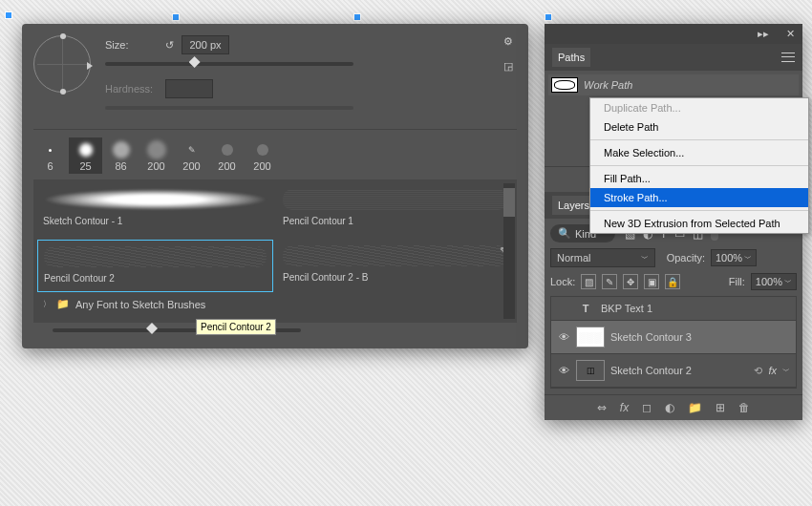  Describe the element at coordinates (565, 85) in the screenshot. I see `path-thumbnail` at that location.